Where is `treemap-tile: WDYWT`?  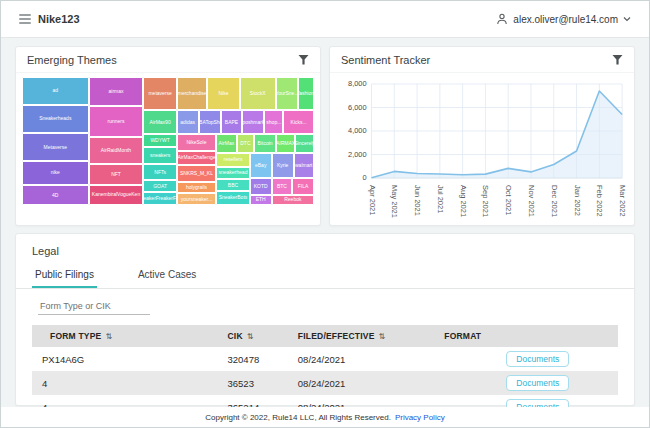
treemap-tile: WDYWT is located at coordinates (160, 140).